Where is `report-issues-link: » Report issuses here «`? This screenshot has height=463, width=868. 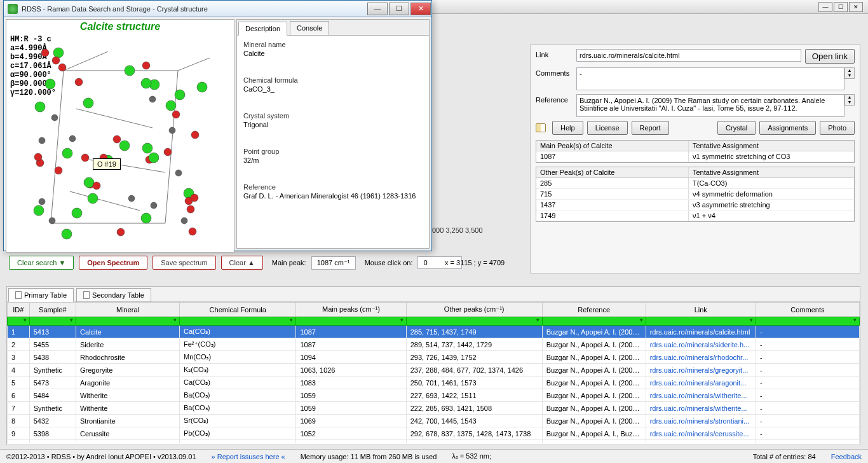 report-issues-link: » Report issuses here « is located at coordinates (248, 457).